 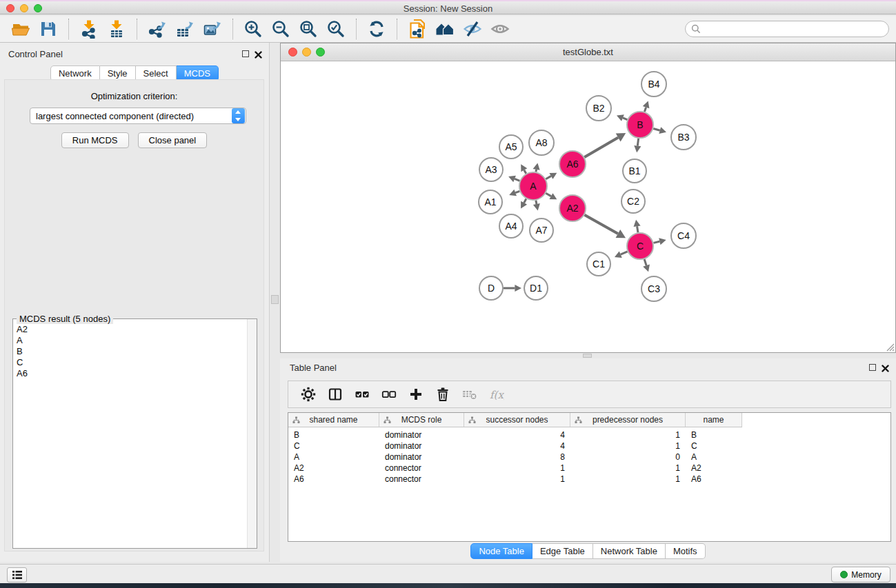 I want to click on show-all-icon, so click(x=500, y=29).